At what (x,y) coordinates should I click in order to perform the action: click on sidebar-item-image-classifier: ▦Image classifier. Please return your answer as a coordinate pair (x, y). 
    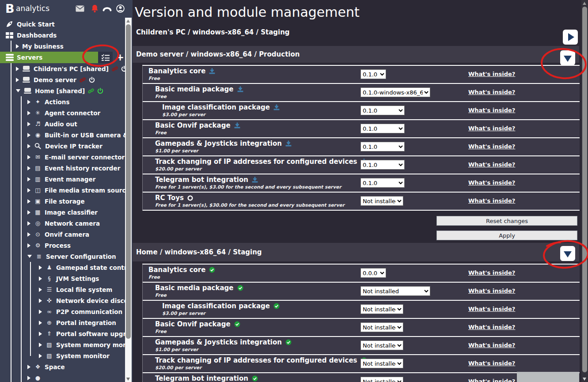
    Looking at the image, I should click on (63, 212).